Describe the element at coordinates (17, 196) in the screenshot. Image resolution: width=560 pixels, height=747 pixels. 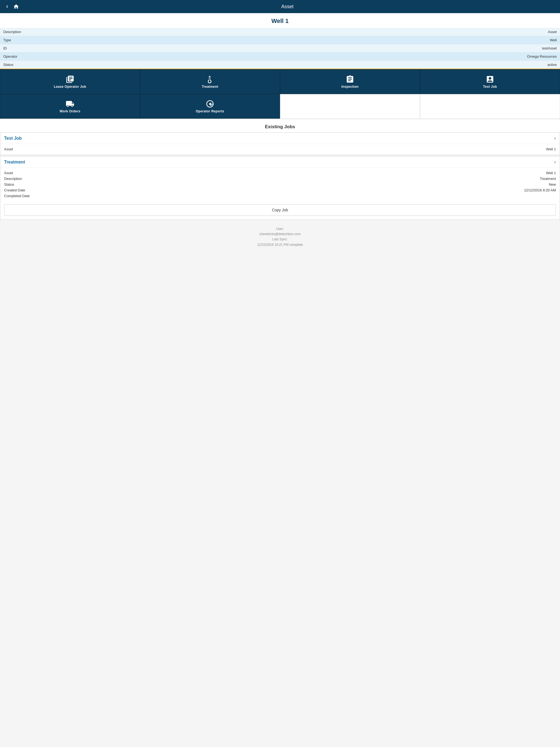
I see `treatment-field-label-4: Completed Date` at that location.